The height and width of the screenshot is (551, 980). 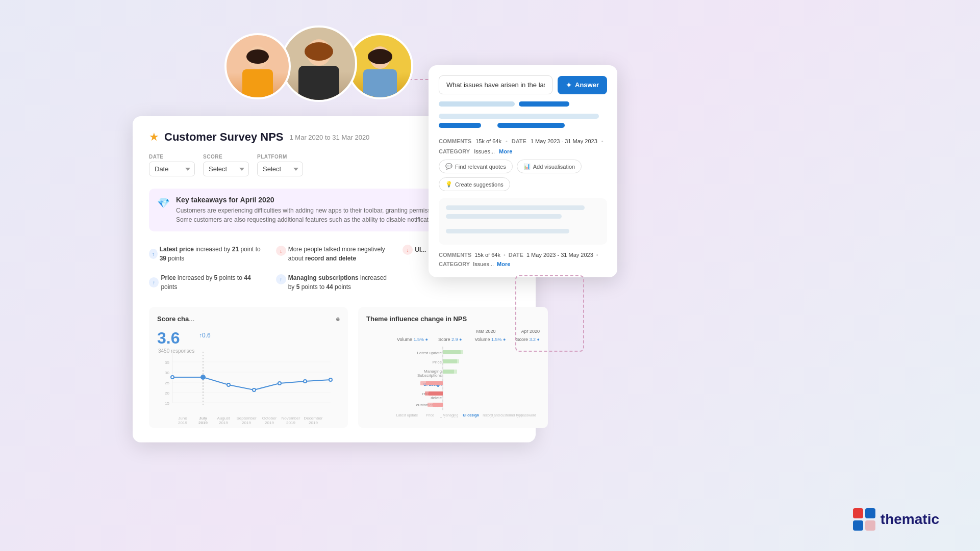 I want to click on add-visualisation-label: Add visualisation, so click(x=554, y=167).